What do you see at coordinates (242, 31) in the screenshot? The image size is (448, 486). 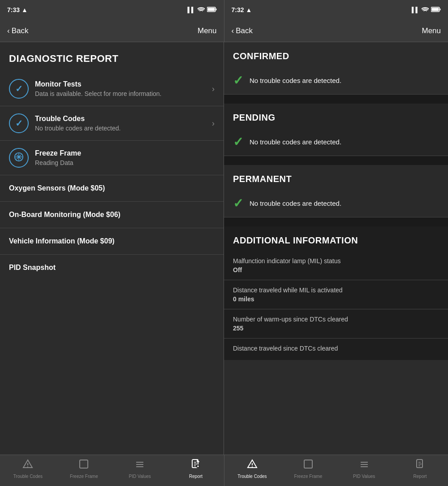 I see `right-back-button: ‹ Back` at bounding box center [242, 31].